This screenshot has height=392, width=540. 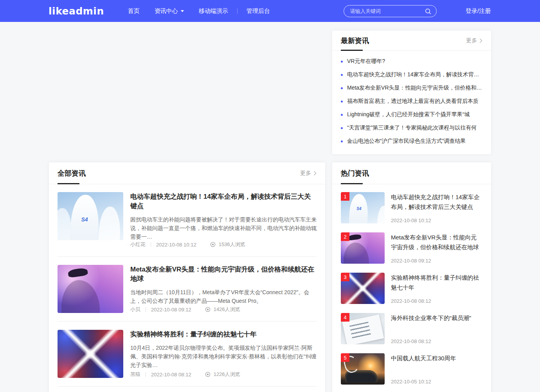 I want to click on hot-news-item: 3 实验精神终将胜利：量子纠缠的祛魅七十年 2022-10-08 08:12, so click(x=412, y=288).